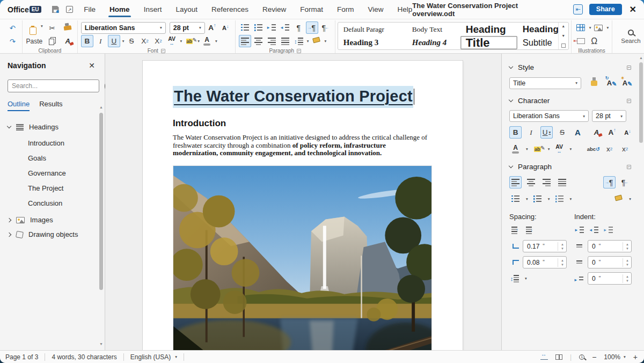  What do you see at coordinates (590, 28) in the screenshot?
I see `insert-table-dropdown-icon: ▾` at bounding box center [590, 28].